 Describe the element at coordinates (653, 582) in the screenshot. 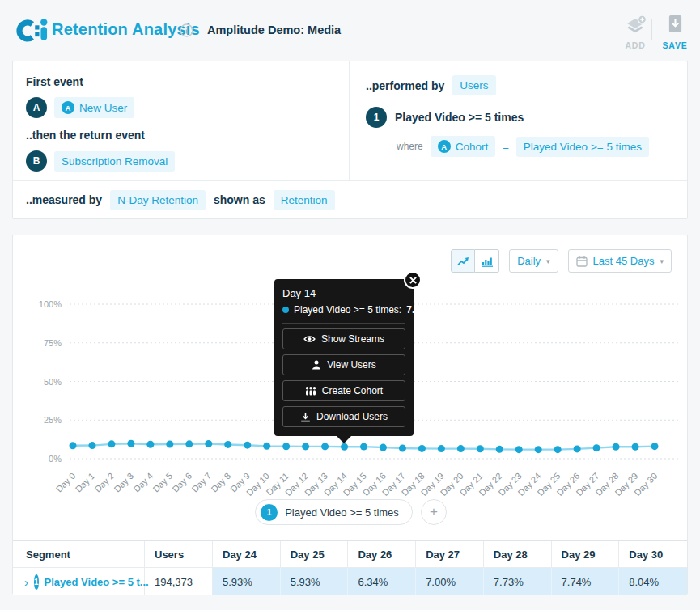

I see `day30-cell: 8.04%` at that location.